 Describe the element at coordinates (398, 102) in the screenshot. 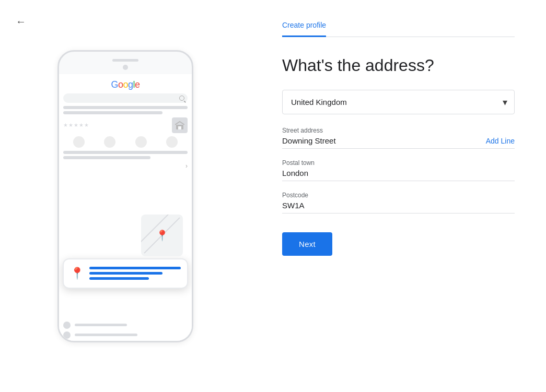

I see `country-dropdown-wrapper: United Kingdom United States Canada Aust…` at that location.